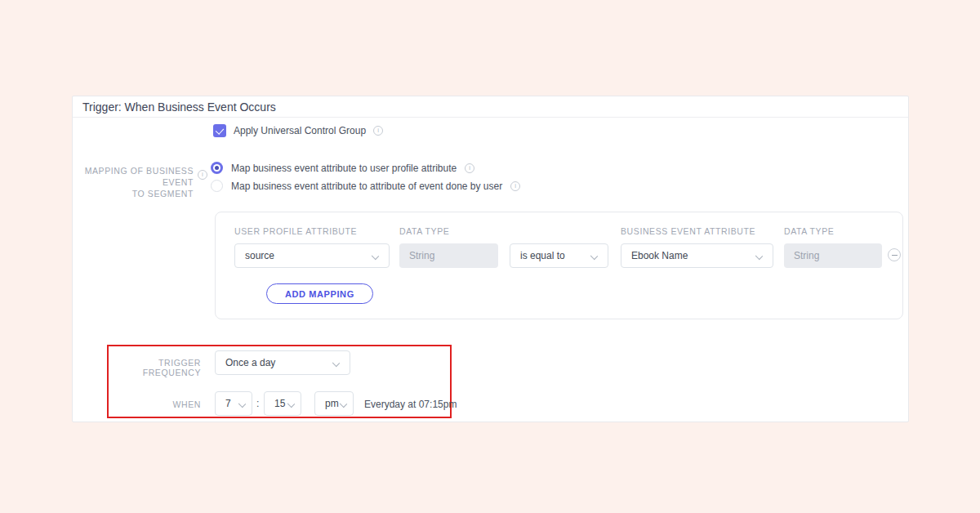 This screenshot has width=980, height=513. Describe the element at coordinates (217, 168) in the screenshot. I see `radio-selected` at that location.